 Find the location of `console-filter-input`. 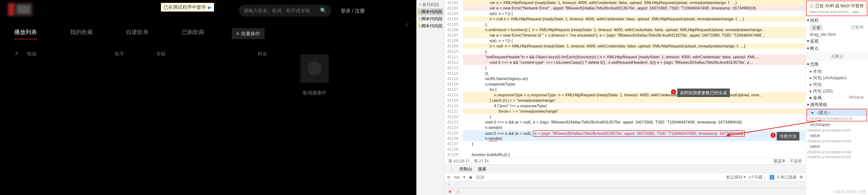

console-filter-input is located at coordinates (486, 177).